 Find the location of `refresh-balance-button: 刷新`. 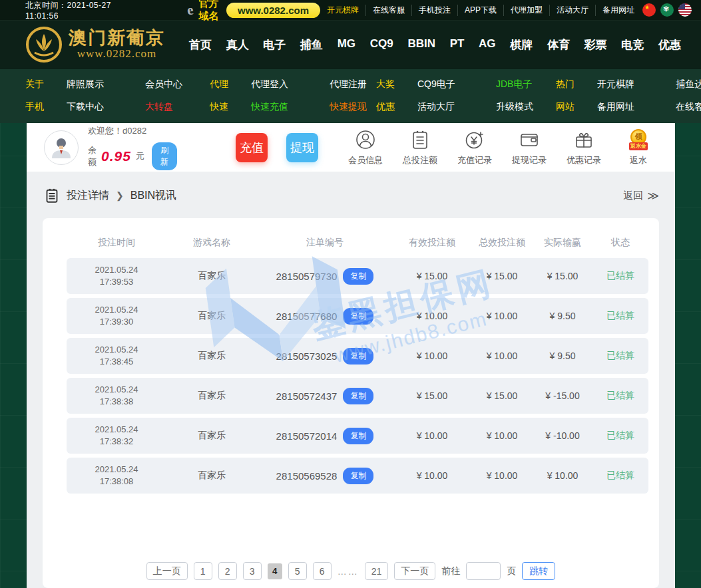

refresh-balance-button: 刷新 is located at coordinates (164, 156).